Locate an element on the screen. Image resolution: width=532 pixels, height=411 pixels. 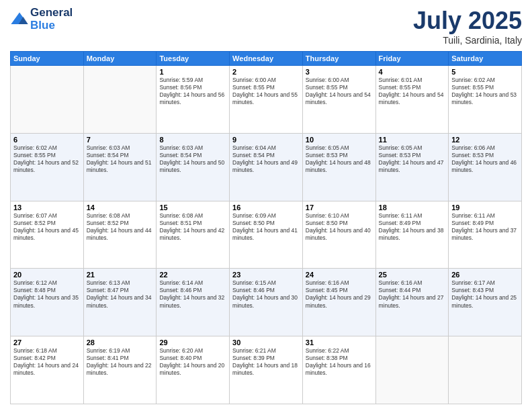
day-number: 20 is located at coordinates (47, 275).